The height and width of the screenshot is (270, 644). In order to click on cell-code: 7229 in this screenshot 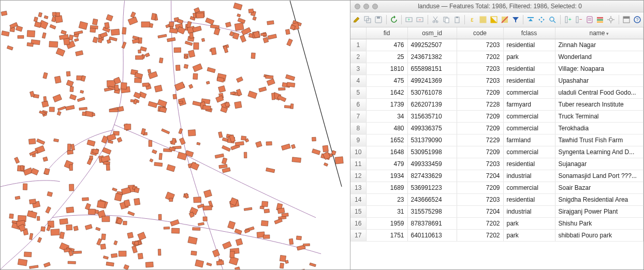, I will do `click(480, 141)`.